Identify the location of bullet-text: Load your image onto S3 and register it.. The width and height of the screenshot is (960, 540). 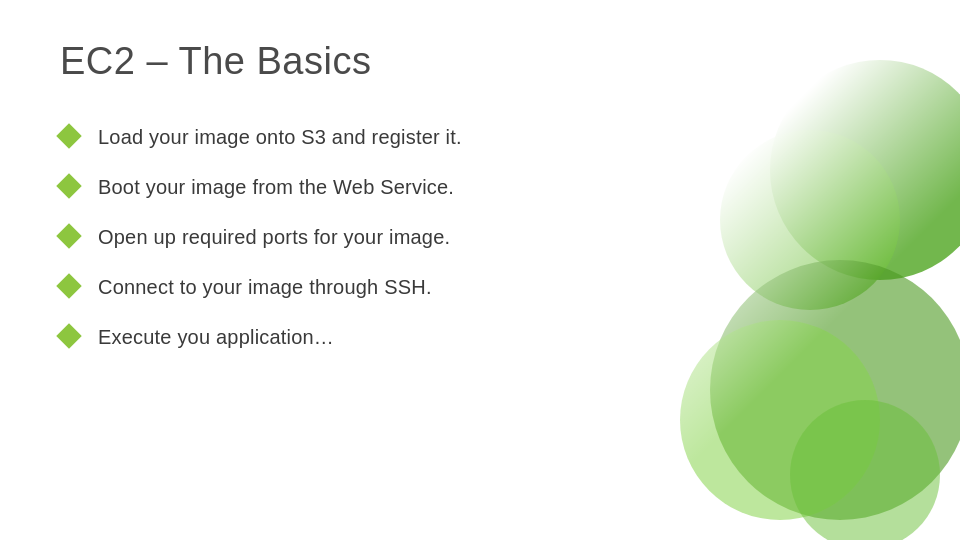
(280, 137).